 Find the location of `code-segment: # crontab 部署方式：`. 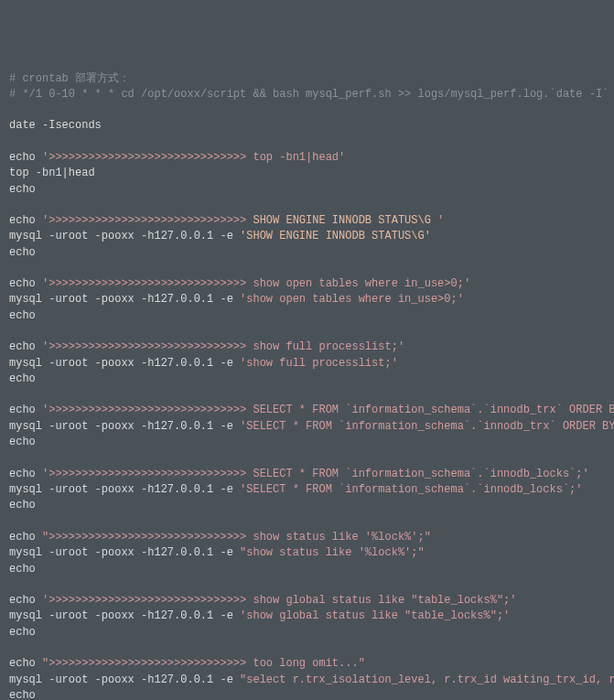

code-segment: # crontab 部署方式： is located at coordinates (70, 79).